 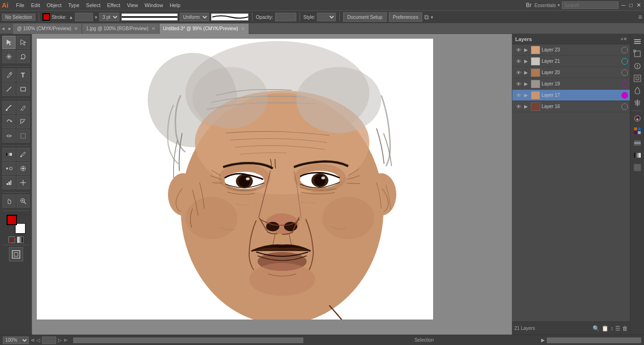 What do you see at coordinates (23, 89) in the screenshot?
I see `rectangle-tool-button` at bounding box center [23, 89].